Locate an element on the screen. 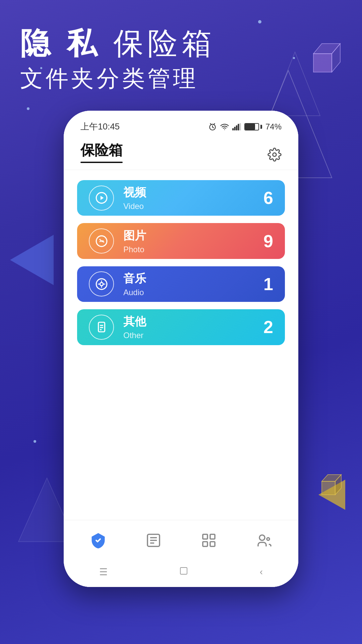  nav-item-files is located at coordinates (154, 540).